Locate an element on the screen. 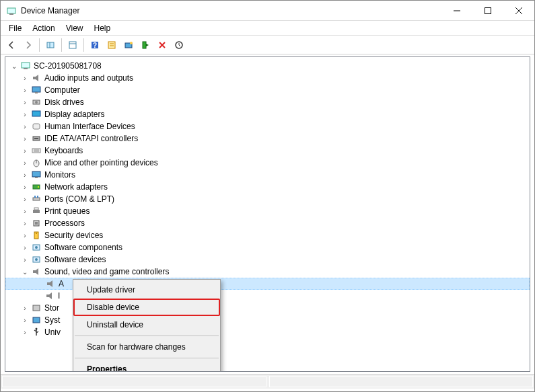  tree-category: ›Display adapters is located at coordinates (268, 114).